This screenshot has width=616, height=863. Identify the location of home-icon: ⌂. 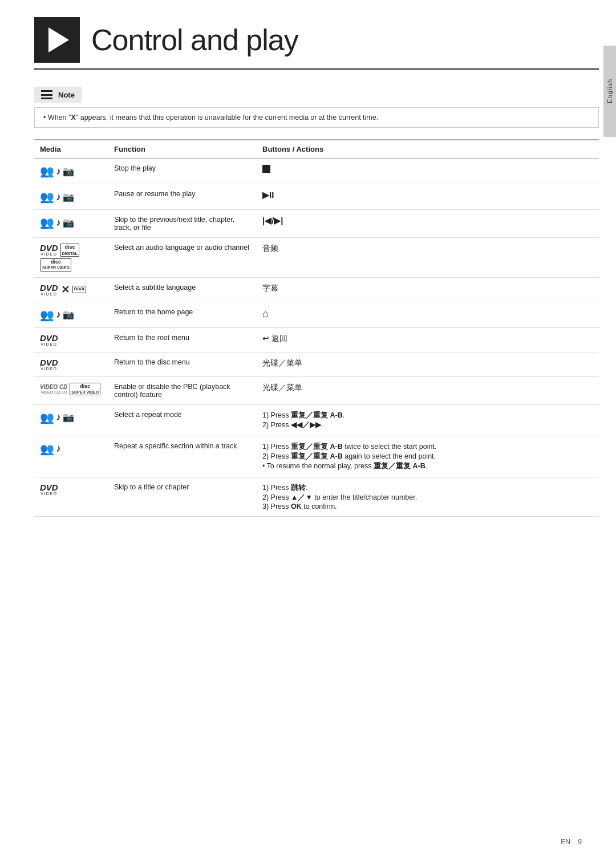
(266, 314).